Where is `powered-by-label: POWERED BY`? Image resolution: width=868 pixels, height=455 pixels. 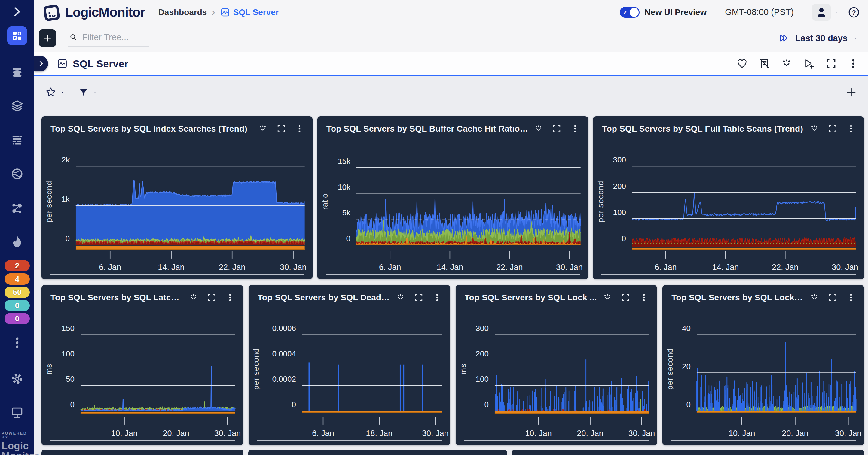
powered-by-label: POWERED BY is located at coordinates (17, 435).